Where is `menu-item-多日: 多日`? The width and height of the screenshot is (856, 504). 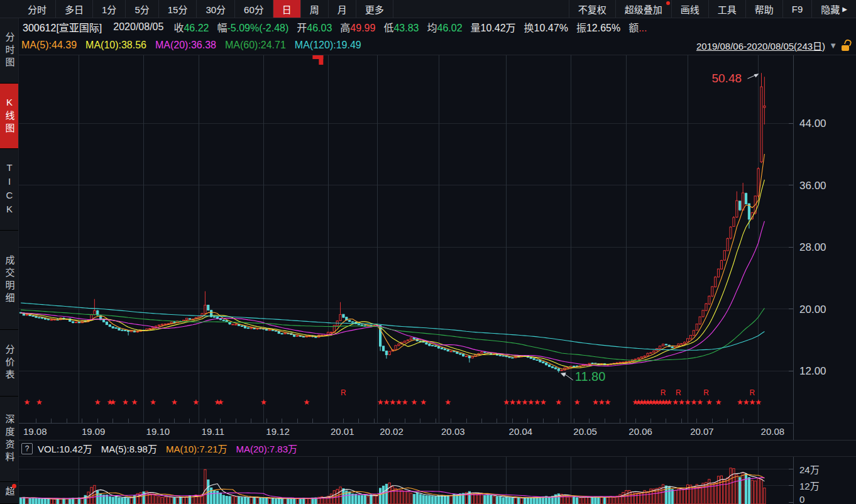
menu-item-多日: 多日 is located at coordinates (74, 9).